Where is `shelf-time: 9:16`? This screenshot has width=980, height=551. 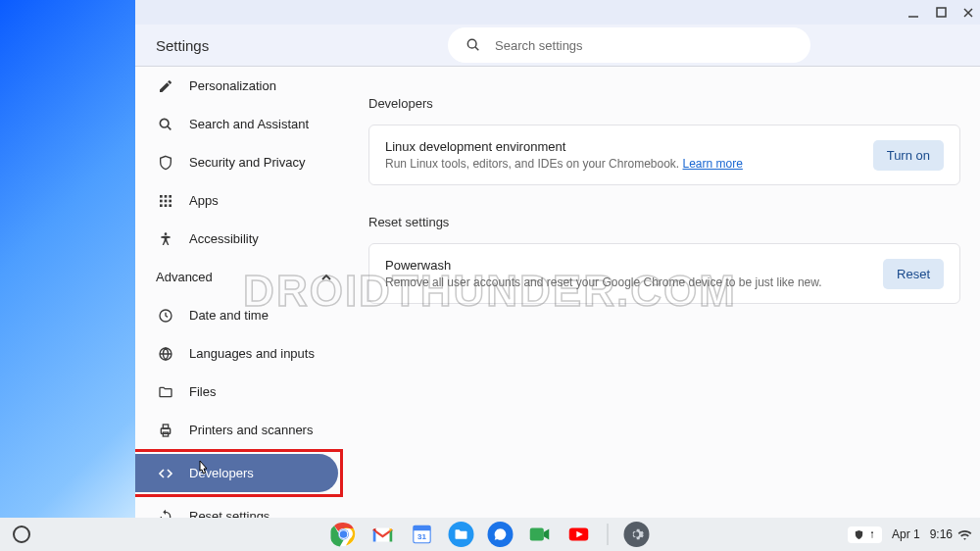
shelf-time: 9:16 is located at coordinates (941, 534).